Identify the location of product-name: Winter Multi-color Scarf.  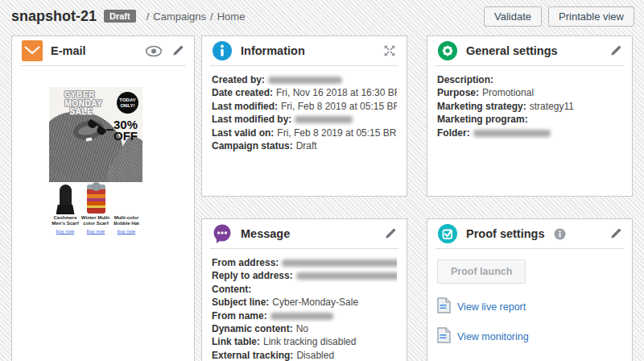
(96, 221).